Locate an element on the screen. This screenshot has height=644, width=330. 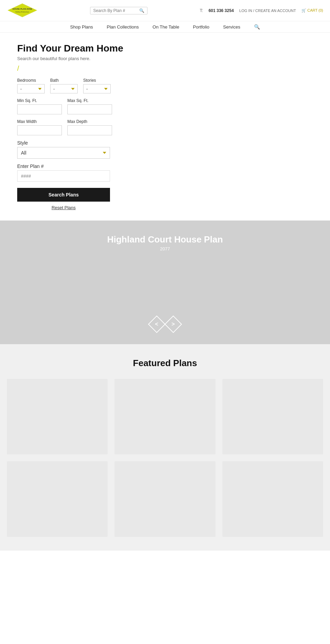
top-right-links: T: 601 336 3254 LOG IN / CREATE AN ACCOU… is located at coordinates (261, 11).